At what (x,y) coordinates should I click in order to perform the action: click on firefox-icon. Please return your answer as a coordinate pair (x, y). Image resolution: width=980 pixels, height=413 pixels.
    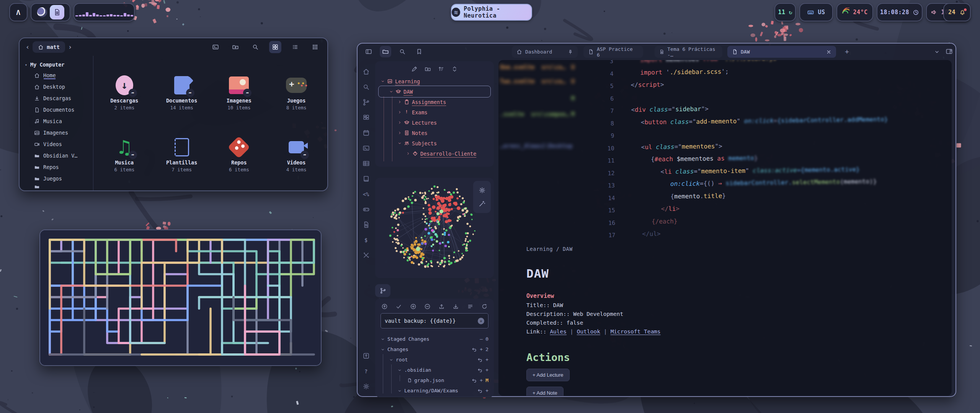
    Looking at the image, I should click on (42, 12).